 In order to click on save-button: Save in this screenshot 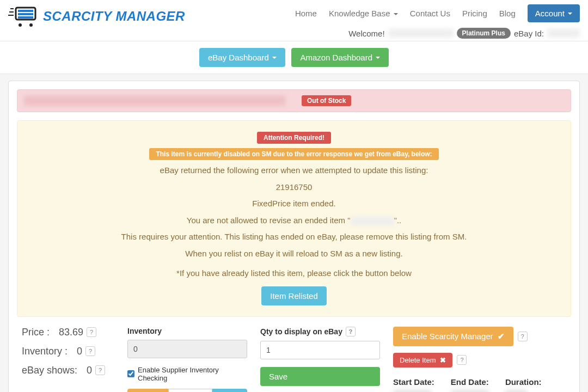, I will do `click(320, 377)`.